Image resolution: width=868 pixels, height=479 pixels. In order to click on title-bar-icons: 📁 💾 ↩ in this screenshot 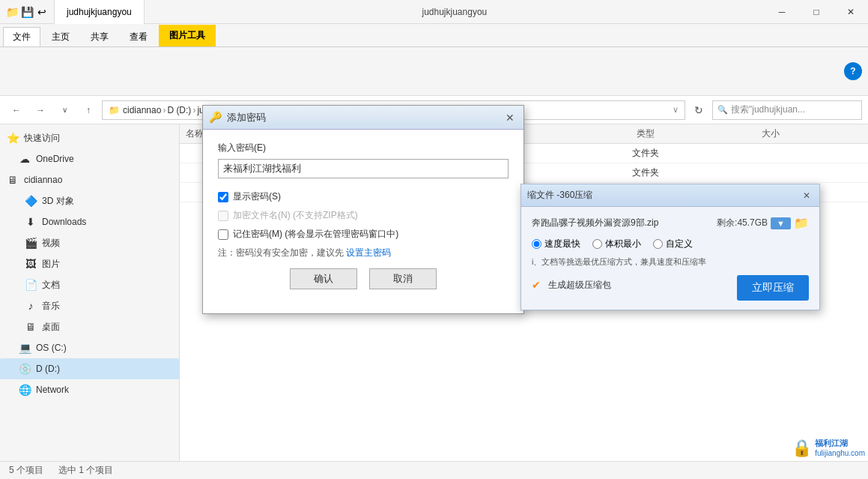, I will do `click(27, 12)`.